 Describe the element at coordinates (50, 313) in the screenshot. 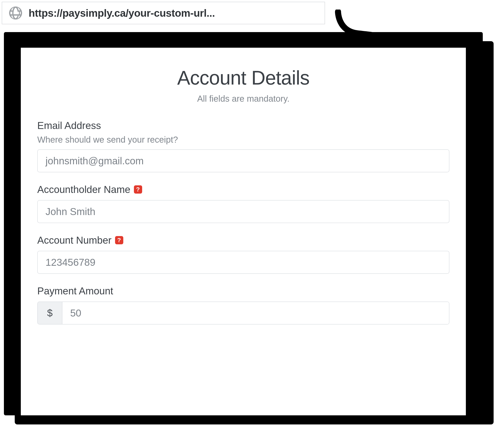

I see `currency-prefix: $` at that location.